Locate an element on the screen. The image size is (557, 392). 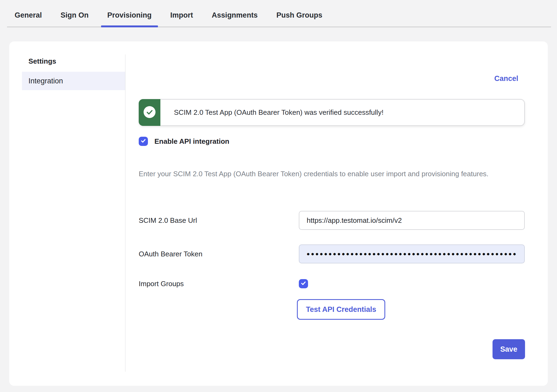
credentials-description: Enter your SCIM 2.0 Test App (OAuth Bear… is located at coordinates (330, 174).